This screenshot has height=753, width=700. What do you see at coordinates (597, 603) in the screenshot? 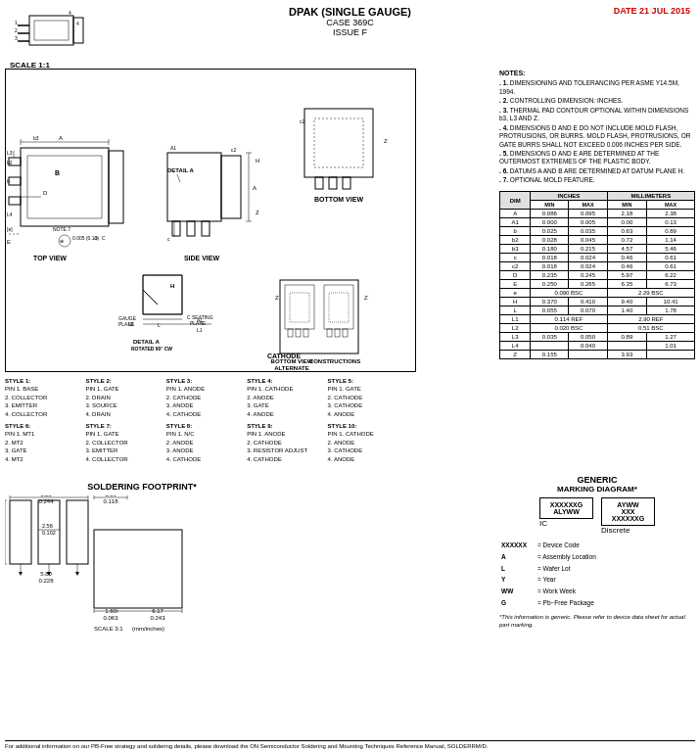
I see `legend-row: G= Pb−Free Package` at bounding box center [597, 603].